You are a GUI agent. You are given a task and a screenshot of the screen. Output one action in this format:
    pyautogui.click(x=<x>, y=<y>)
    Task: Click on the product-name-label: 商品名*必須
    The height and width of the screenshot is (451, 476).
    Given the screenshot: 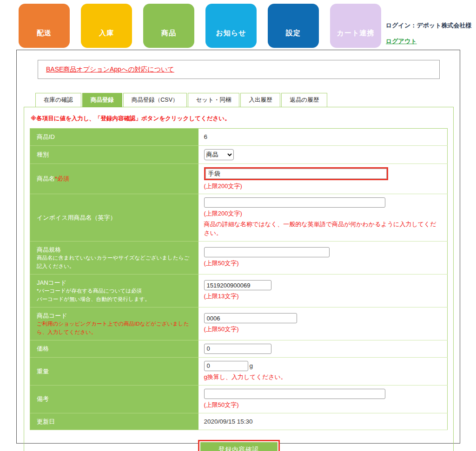 What is the action you would take?
    pyautogui.click(x=114, y=179)
    